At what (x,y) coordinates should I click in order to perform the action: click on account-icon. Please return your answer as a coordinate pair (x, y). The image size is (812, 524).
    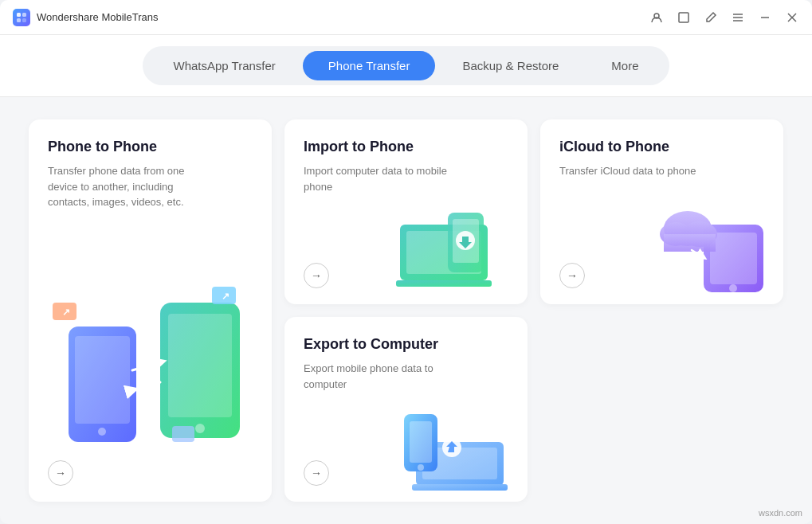
    Looking at the image, I should click on (657, 18).